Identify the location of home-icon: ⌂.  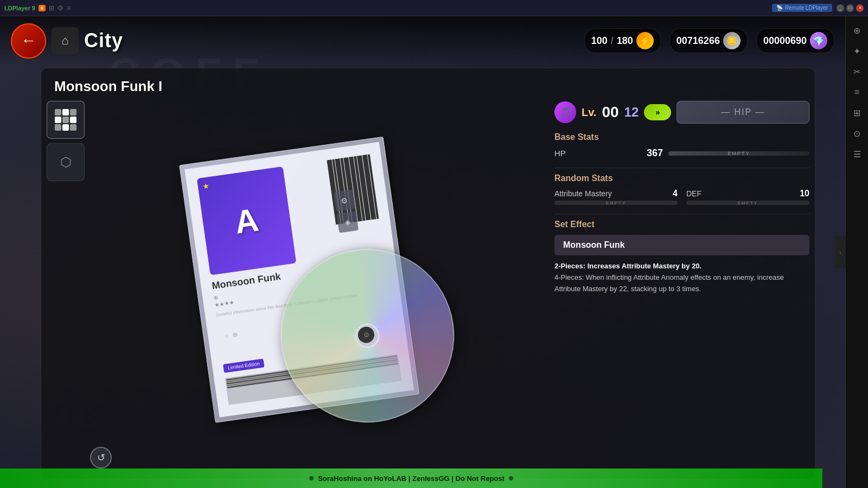
(65, 41).